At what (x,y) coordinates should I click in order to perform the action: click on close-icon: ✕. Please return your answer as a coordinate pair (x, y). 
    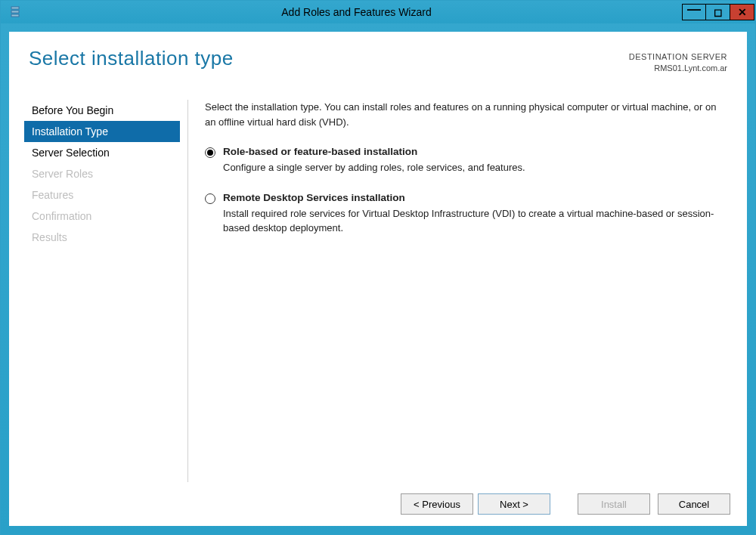
    Looking at the image, I should click on (742, 12).